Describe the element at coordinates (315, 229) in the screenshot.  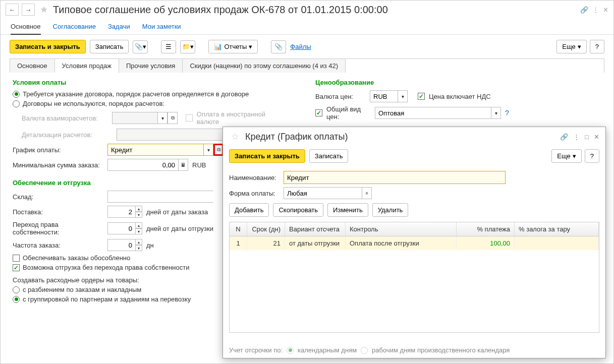
I see `col-variant: Вариант отсчета` at that location.